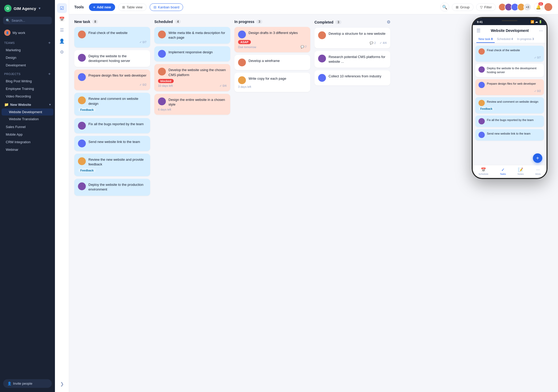  What do you see at coordinates (510, 98) in the screenshot?
I see `phone-mockup: 9:41 📶 ☁ 🔋 ☰ Website Development ··· New…` at bounding box center [510, 98].